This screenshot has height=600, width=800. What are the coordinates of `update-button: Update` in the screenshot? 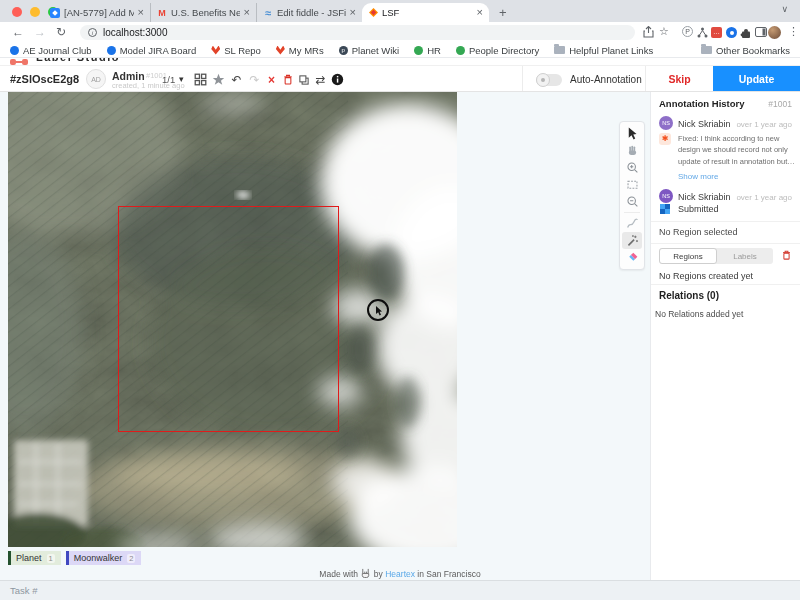 It's located at (756, 78).